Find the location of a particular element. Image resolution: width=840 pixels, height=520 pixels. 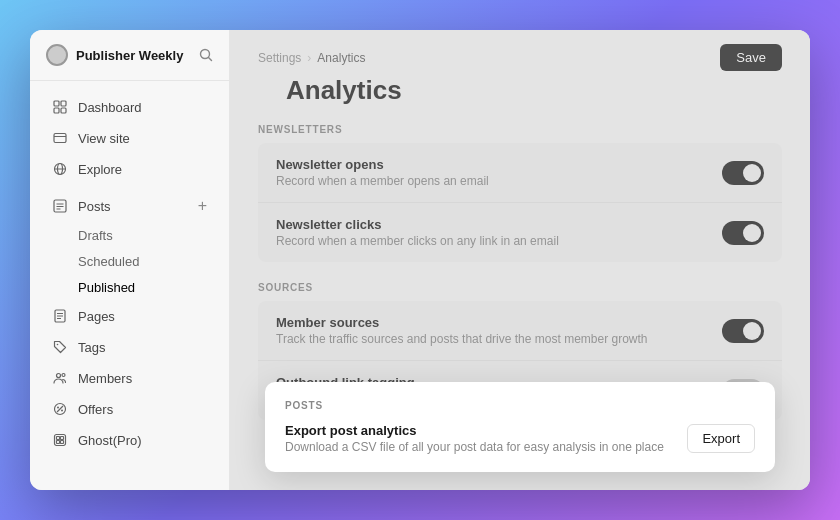

members-icon is located at coordinates (60, 378).